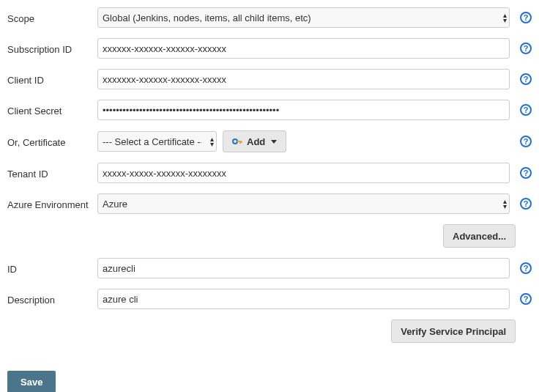  Describe the element at coordinates (157, 141) in the screenshot. I see `certificate-select: --- Select a Certificate ---` at that location.